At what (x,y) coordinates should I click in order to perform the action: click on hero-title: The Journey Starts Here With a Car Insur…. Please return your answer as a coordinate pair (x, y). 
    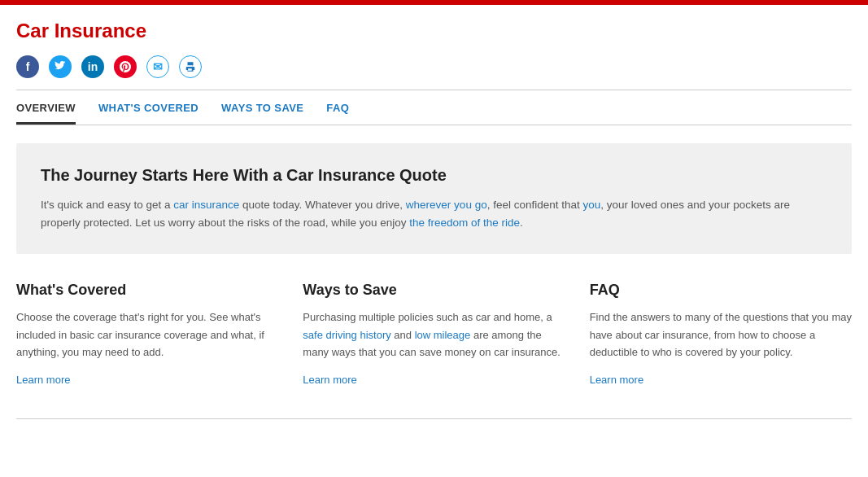
    Looking at the image, I should click on (434, 176).